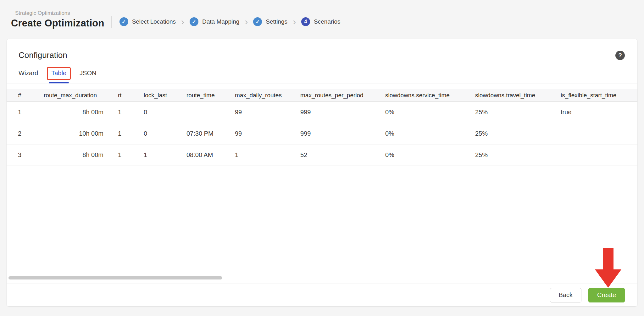 The image size is (644, 316). Describe the element at coordinates (59, 76) in the screenshot. I see `tab-table: Table` at that location.